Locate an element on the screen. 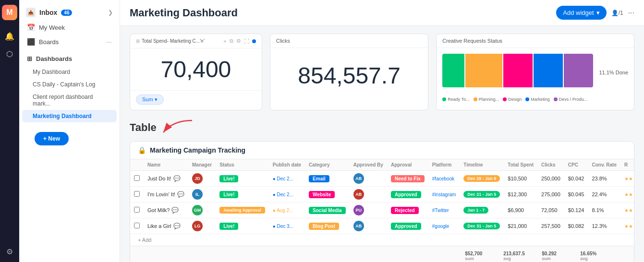 Image resolution: width=644 pixels, height=262 pixels. legend-dot-ready is located at coordinates (444, 99).